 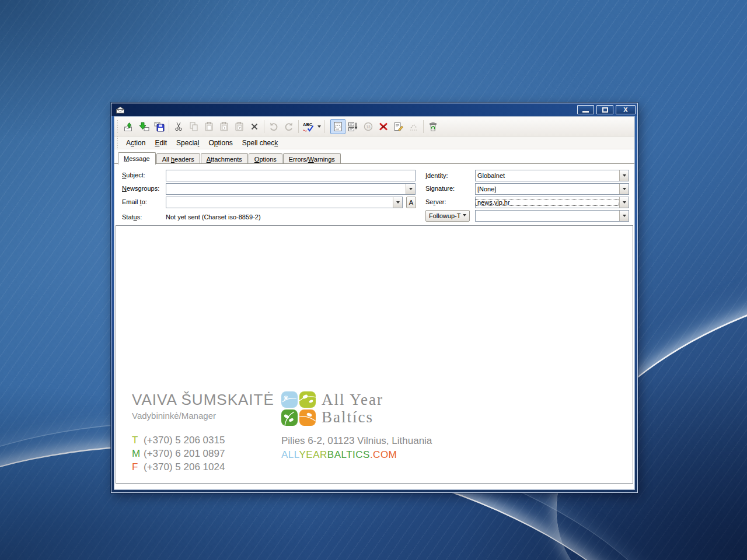 What do you see at coordinates (260, 143) in the screenshot?
I see `menu-spell-check: Spell check` at bounding box center [260, 143].